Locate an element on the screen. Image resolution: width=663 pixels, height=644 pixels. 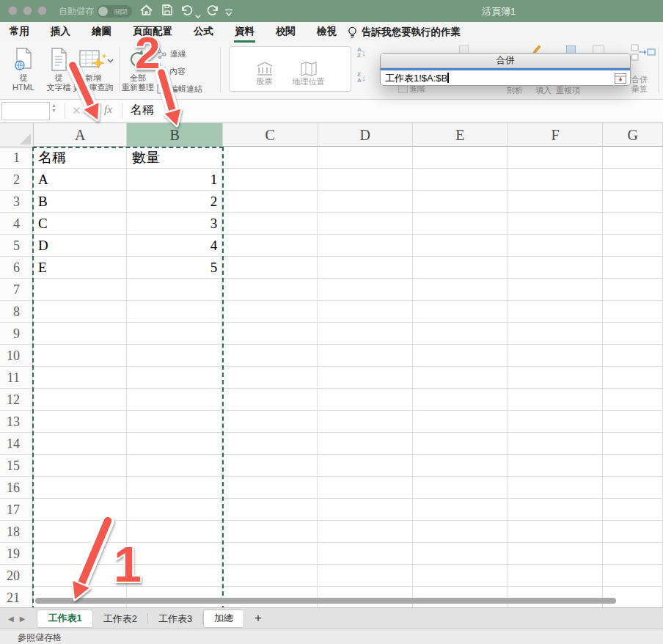
name-box-stepper: ▲▼ is located at coordinates (54, 108).